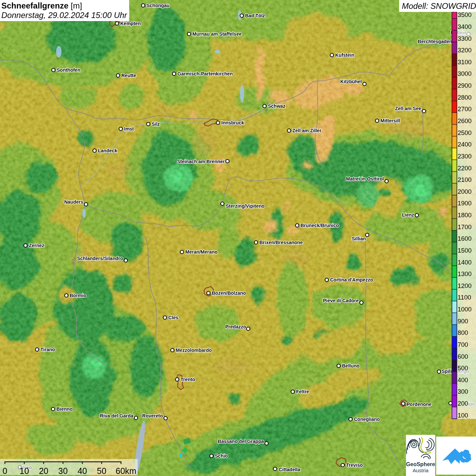  I want to click on svg-text: 20, so click(44, 471).